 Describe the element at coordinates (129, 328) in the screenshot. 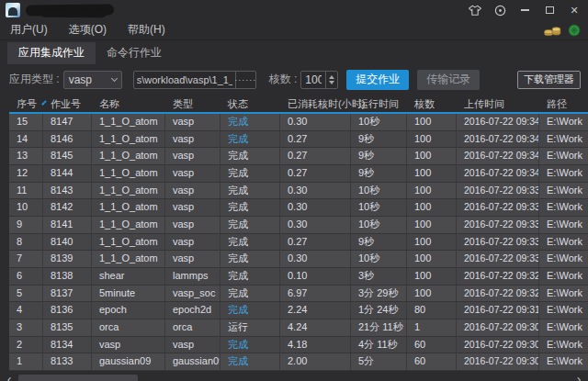

I see `cell-name: orca` at that location.